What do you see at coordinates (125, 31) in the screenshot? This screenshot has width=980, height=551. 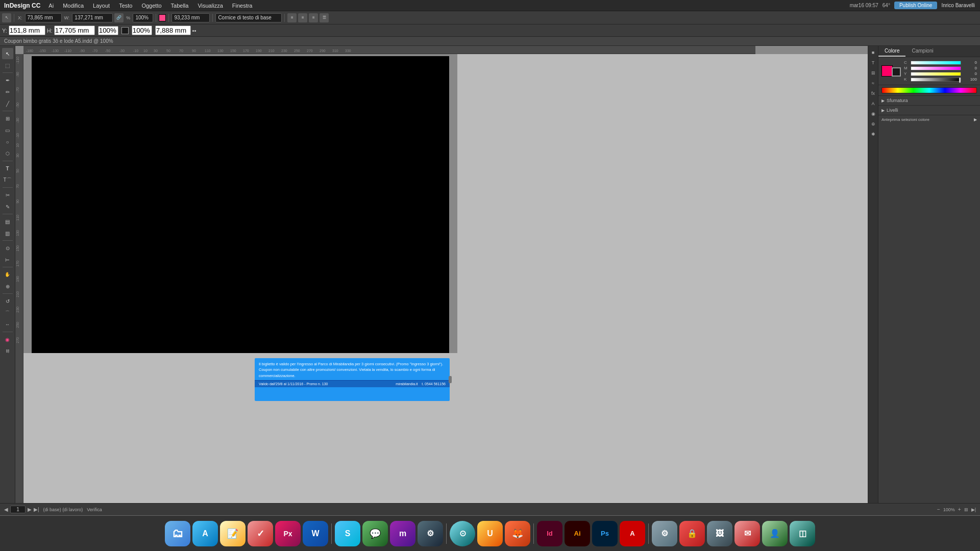 I see `stroke-color-icon` at bounding box center [125, 31].